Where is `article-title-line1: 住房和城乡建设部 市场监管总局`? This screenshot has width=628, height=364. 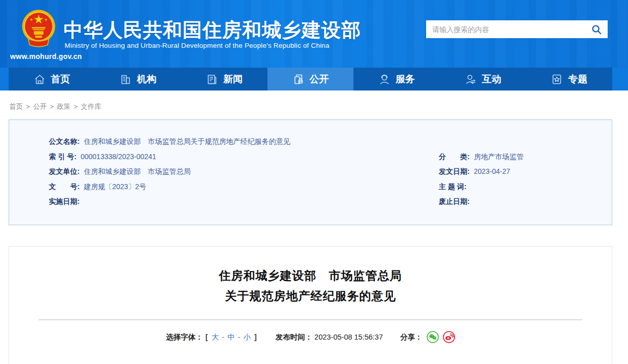 article-title-line1: 住房和城乡建设部 市场监管总局 is located at coordinates (310, 276).